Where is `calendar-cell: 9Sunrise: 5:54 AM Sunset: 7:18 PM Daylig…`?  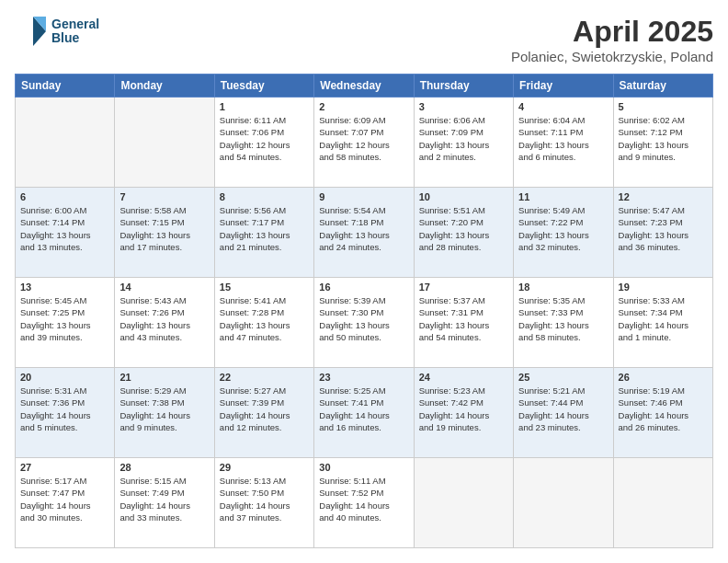 calendar-cell: 9Sunrise: 5:54 AM Sunset: 7:18 PM Daylig… is located at coordinates (364, 233).